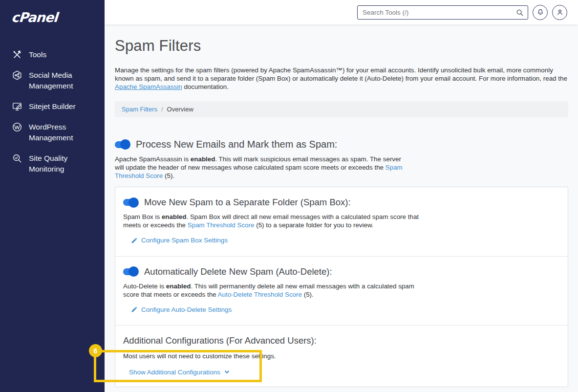 This screenshot has height=392, width=578. What do you see at coordinates (227, 372) in the screenshot?
I see `chevron-down-icon` at bounding box center [227, 372].